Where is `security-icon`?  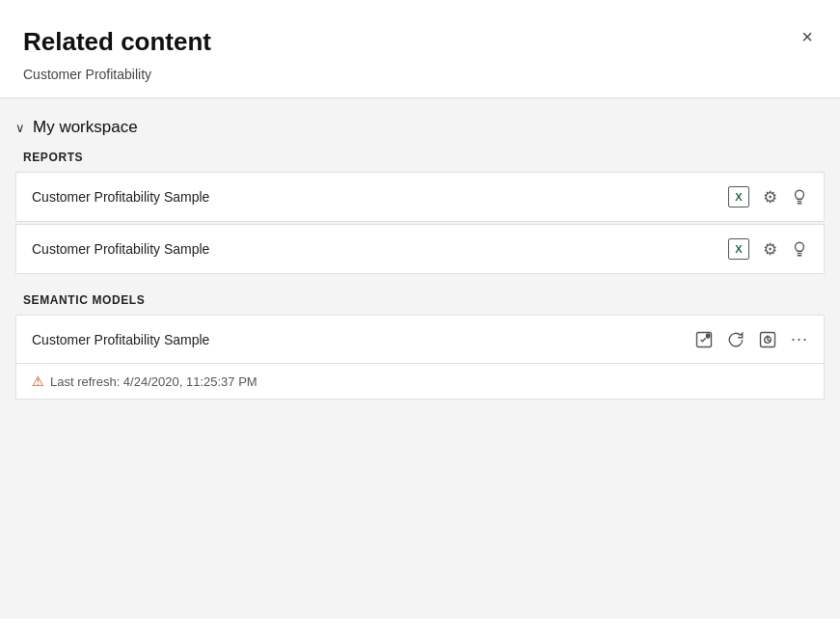
security-icon is located at coordinates (768, 340).